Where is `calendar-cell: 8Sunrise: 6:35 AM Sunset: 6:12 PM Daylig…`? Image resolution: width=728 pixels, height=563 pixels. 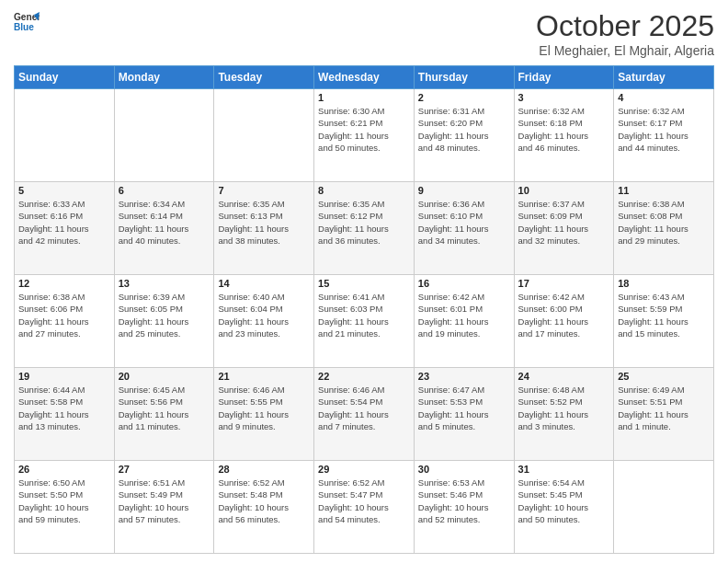
calendar-cell: 8Sunrise: 6:35 AM Sunset: 6:12 PM Daylig… is located at coordinates (364, 228).